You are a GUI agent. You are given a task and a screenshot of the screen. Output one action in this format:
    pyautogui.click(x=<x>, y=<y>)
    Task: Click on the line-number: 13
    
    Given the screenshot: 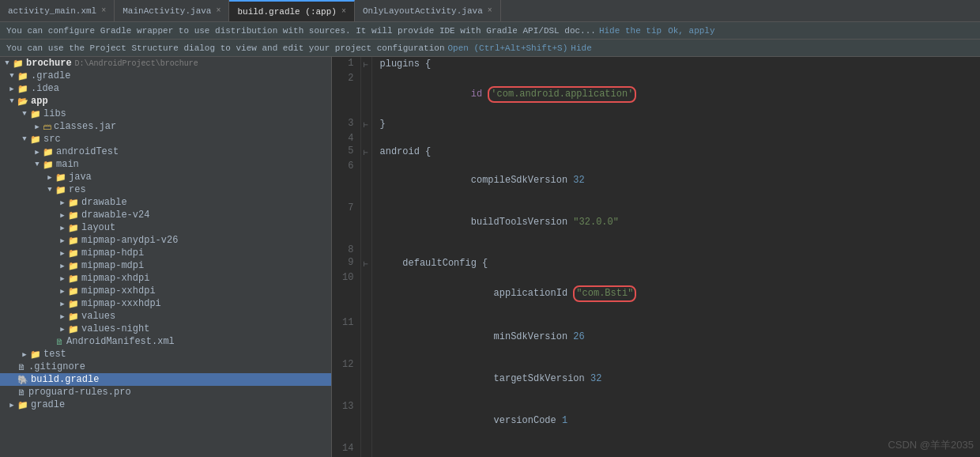 What is the action you would take?
    pyautogui.click(x=346, y=421)
    